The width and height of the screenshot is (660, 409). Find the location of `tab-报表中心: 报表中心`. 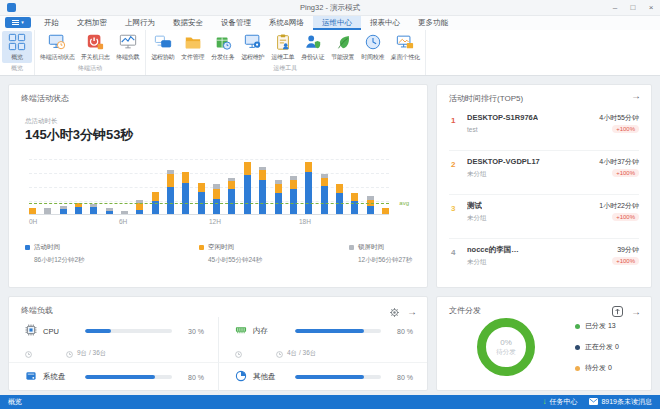

tab-报表中心: 报表中心 is located at coordinates (385, 23).